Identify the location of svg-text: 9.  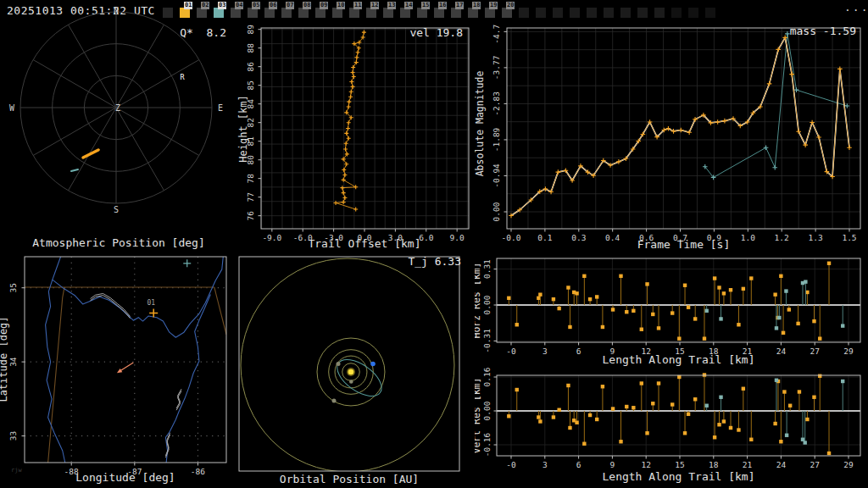
(613, 464).